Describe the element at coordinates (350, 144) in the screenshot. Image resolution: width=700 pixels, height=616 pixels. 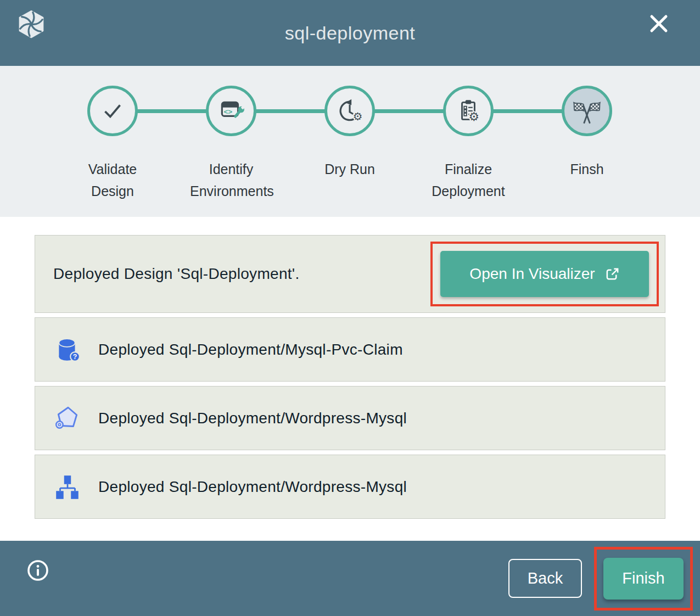
I see `step-dry-run: ⚙ Dry Run` at that location.